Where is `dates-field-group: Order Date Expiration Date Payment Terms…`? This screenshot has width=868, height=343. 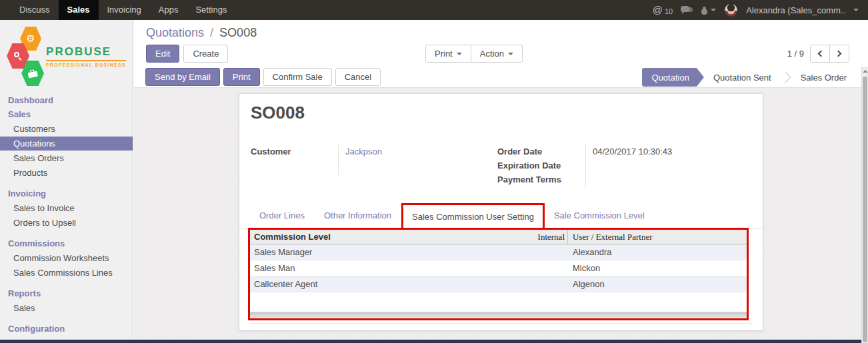
dates-field-group: Order Date Expiration Date Payment Terms… is located at coordinates (601, 166).